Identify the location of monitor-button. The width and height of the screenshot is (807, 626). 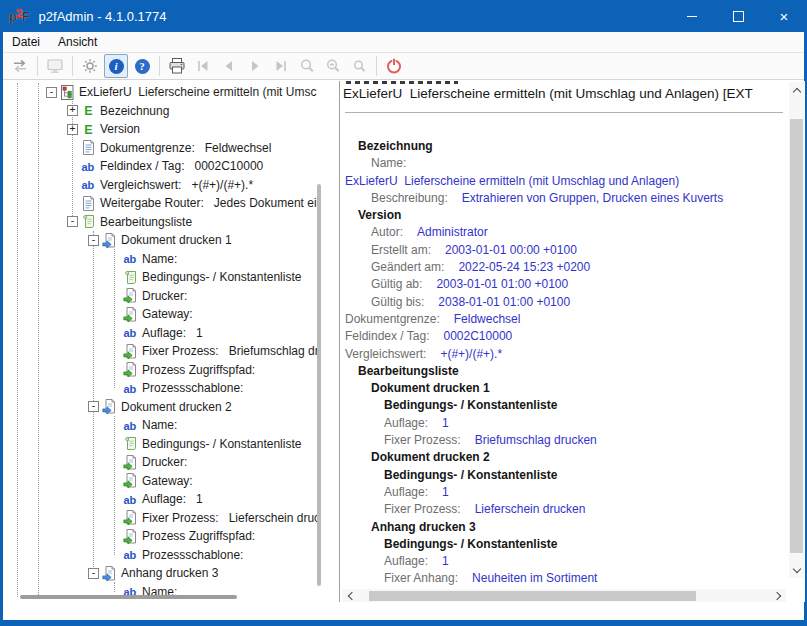
(55, 66).